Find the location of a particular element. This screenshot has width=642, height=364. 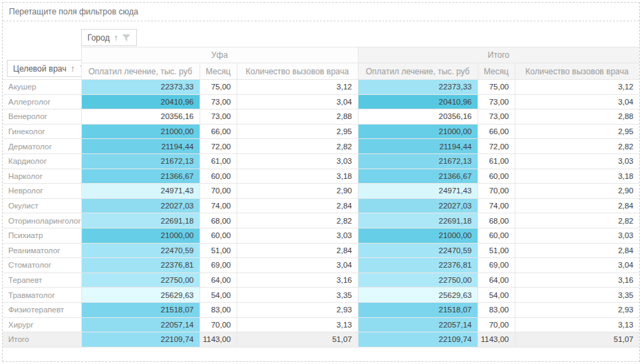

cell-calls-total: 3,12 is located at coordinates (577, 87).